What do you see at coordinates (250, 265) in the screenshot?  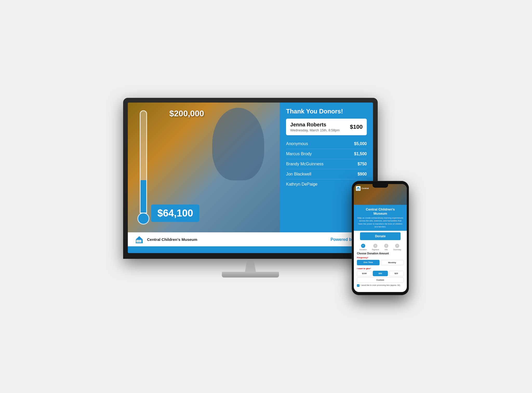 I see `monitor-neck` at bounding box center [250, 265].